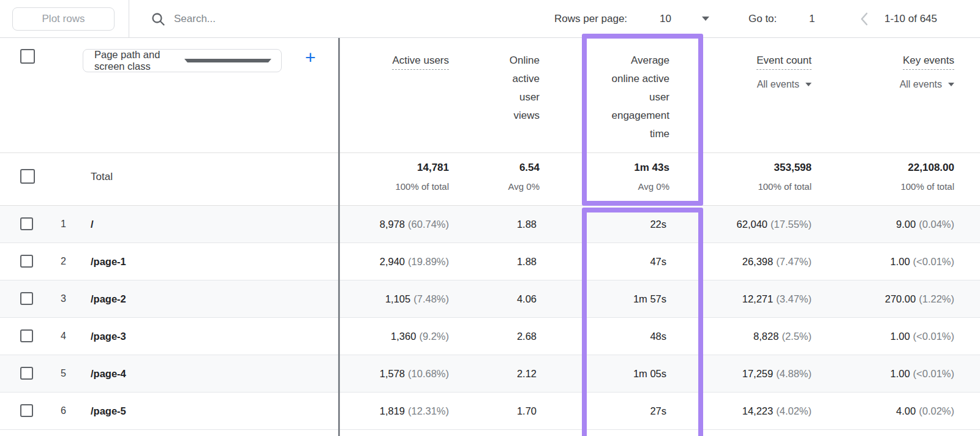 The height and width of the screenshot is (436, 980). What do you see at coordinates (33, 224) in the screenshot?
I see `row-number: 1` at bounding box center [33, 224].